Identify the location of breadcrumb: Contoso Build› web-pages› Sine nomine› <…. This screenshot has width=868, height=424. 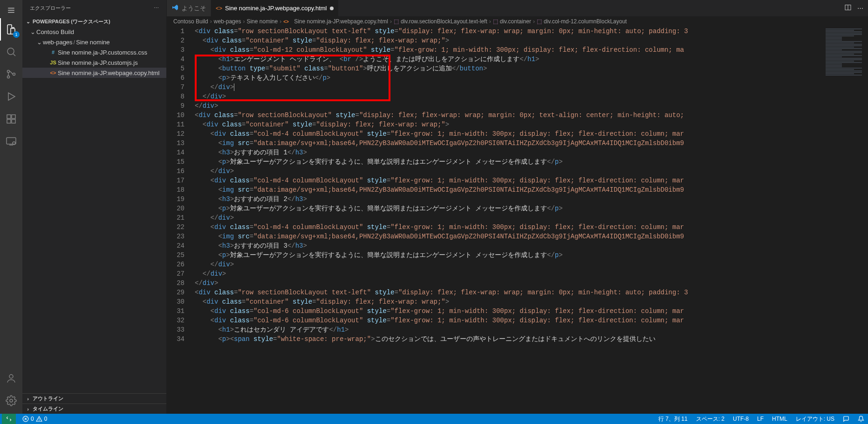
(517, 21).